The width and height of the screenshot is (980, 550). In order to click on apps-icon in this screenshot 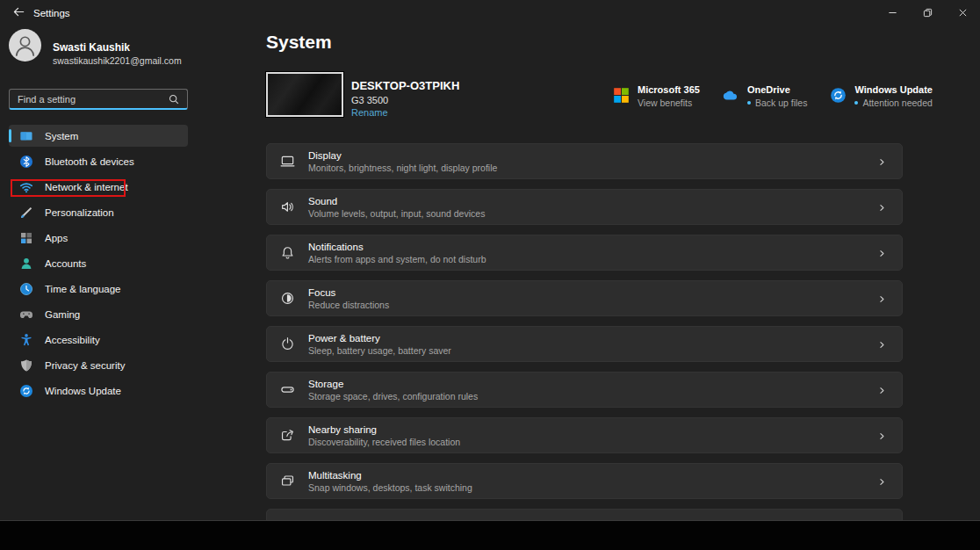, I will do `click(26, 238)`.